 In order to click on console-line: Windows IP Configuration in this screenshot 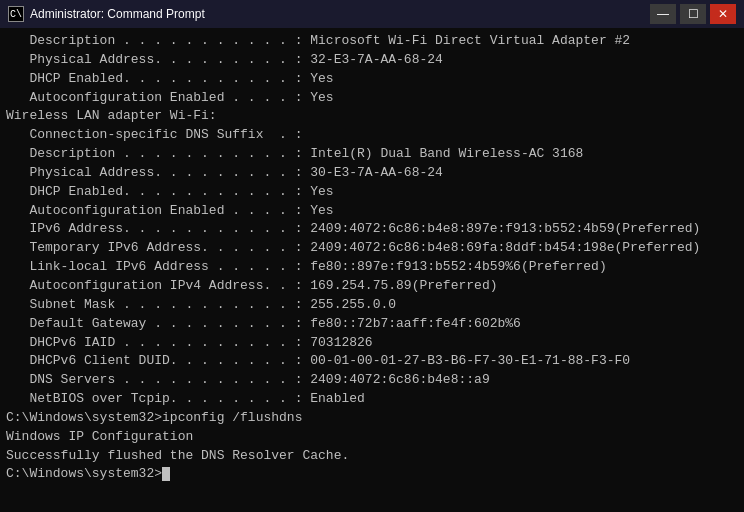, I will do `click(372, 438)`.